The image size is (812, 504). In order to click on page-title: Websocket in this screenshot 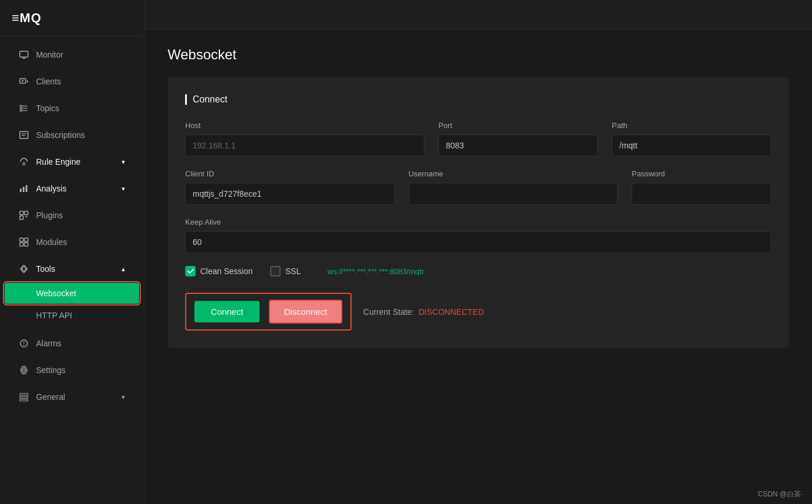, I will do `click(478, 55)`.